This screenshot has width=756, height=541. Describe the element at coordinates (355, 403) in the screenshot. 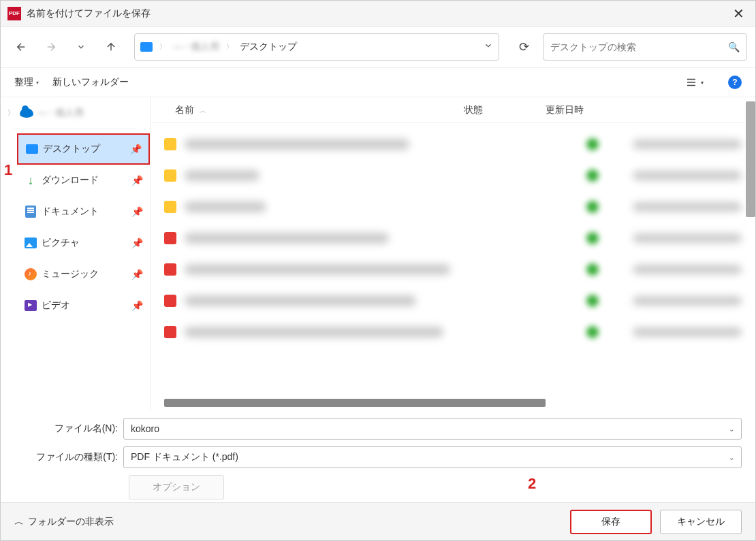

I see `scrollbar-horizontal` at that location.